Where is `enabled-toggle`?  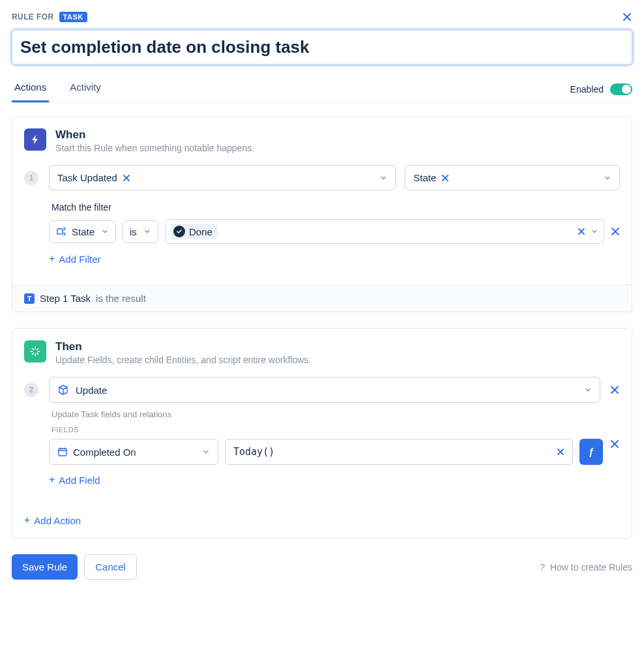 enabled-toggle is located at coordinates (621, 89).